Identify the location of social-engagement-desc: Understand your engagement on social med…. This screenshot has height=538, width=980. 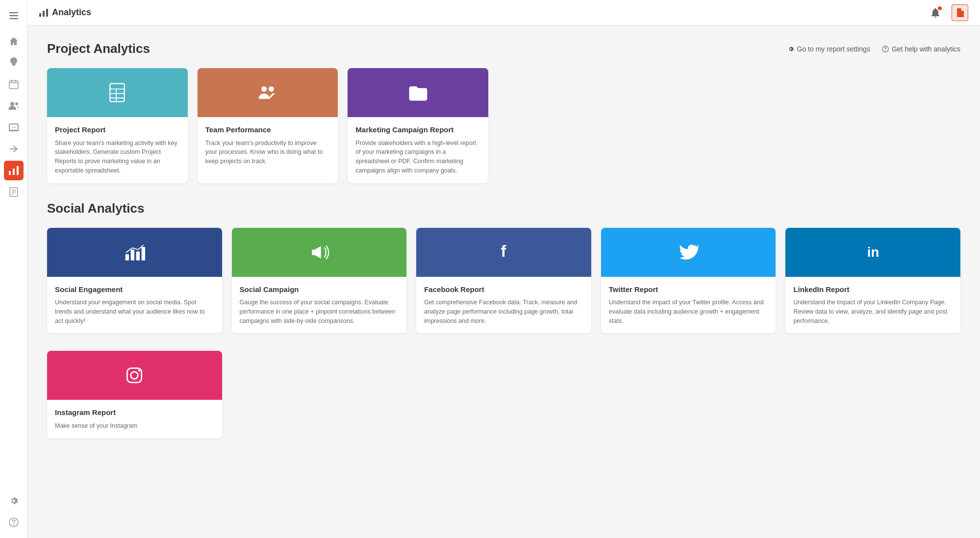
(134, 312).